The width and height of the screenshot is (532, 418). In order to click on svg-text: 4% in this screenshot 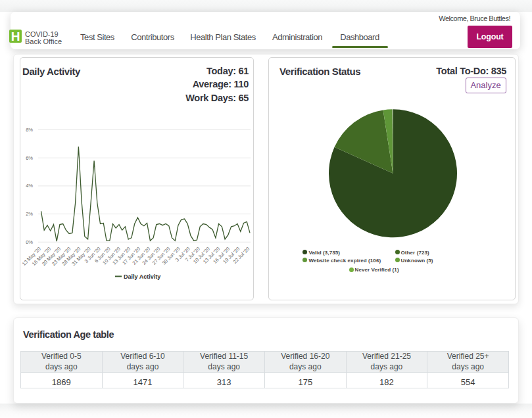, I will do `click(29, 185)`.